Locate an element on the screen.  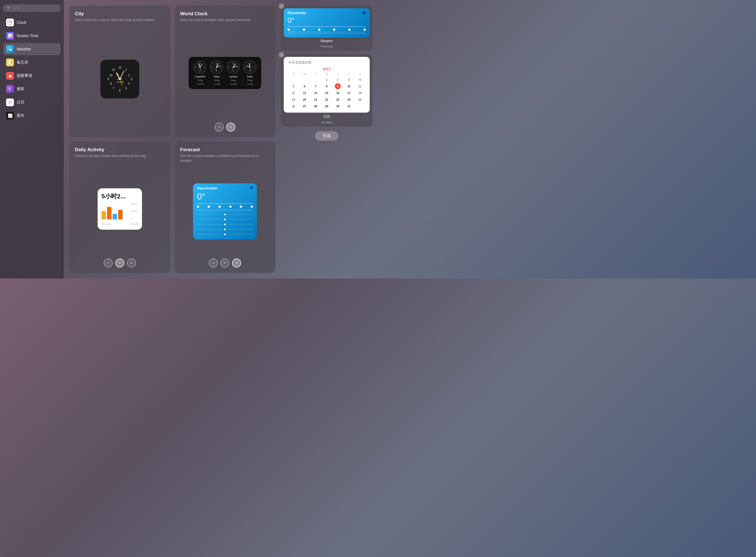
weather-widget-content: Placeholder 0° is located at coordinates (327, 23).